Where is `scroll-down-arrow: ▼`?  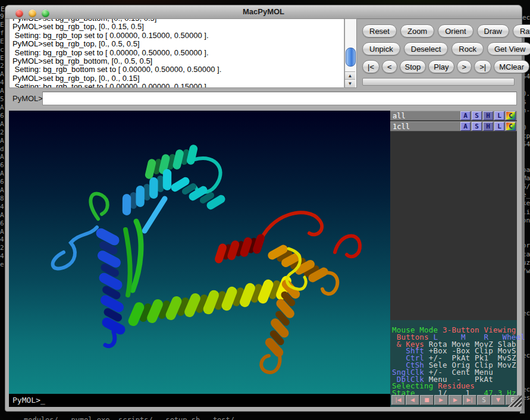 scroll-down-arrow: ▼ is located at coordinates (350, 83).